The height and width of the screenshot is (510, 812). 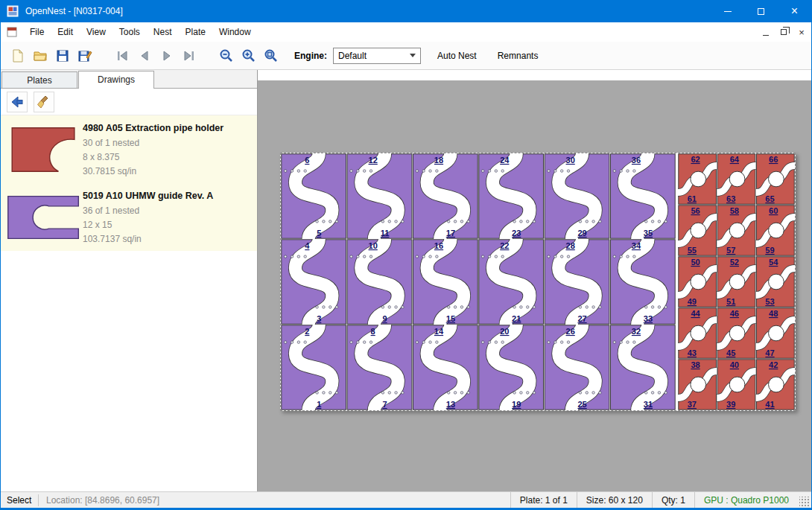 What do you see at coordinates (577, 197) in the screenshot?
I see `purple-part-pair: 3029` at bounding box center [577, 197].